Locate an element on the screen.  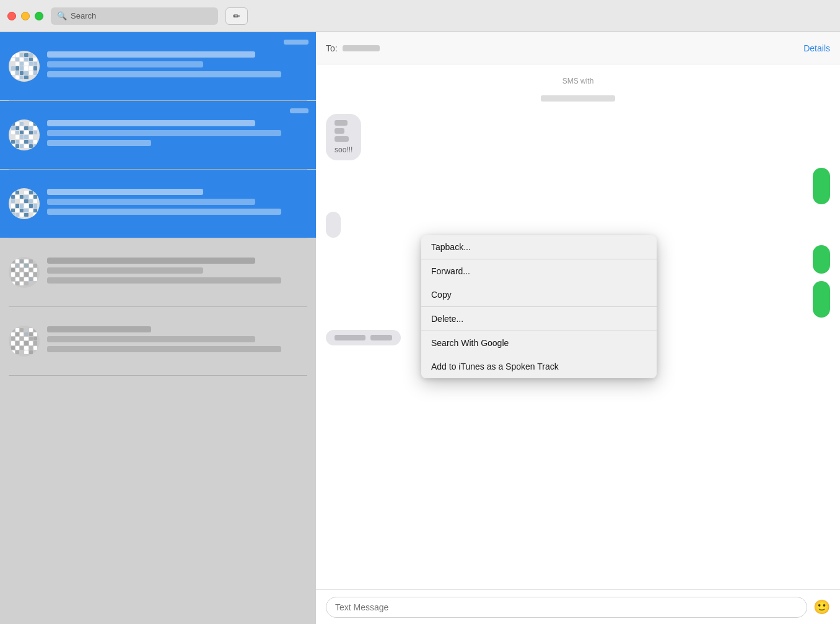
context-menu-copy: Copy is located at coordinates (539, 295).